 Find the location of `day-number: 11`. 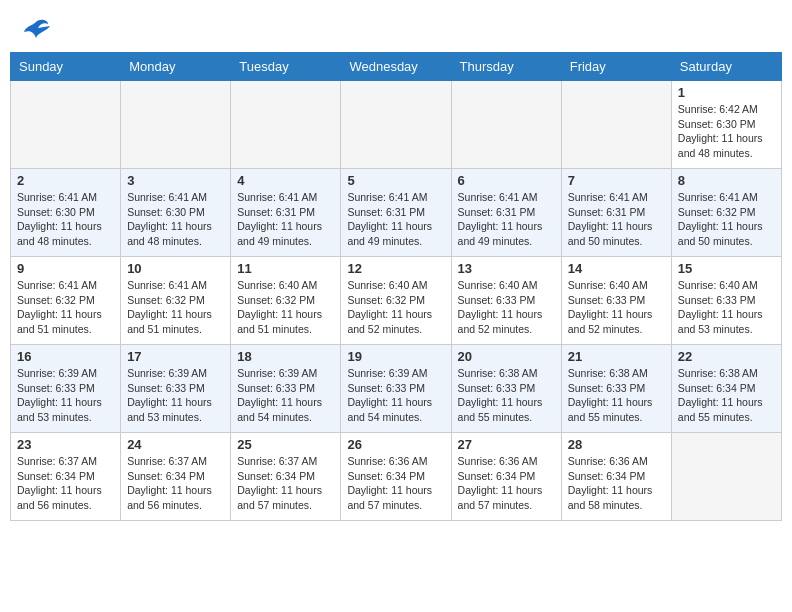

day-number: 11 is located at coordinates (286, 268).